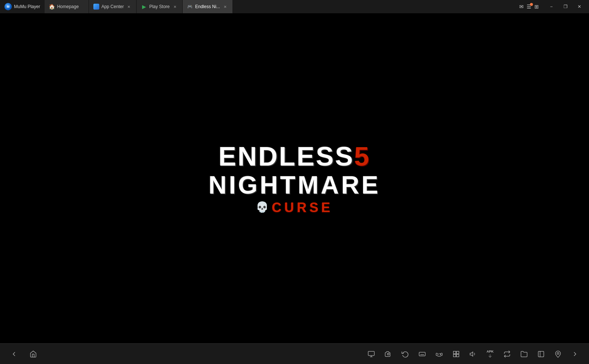 This screenshot has height=364, width=589. I want to click on curse-skull-icon: 💀, so click(262, 207).